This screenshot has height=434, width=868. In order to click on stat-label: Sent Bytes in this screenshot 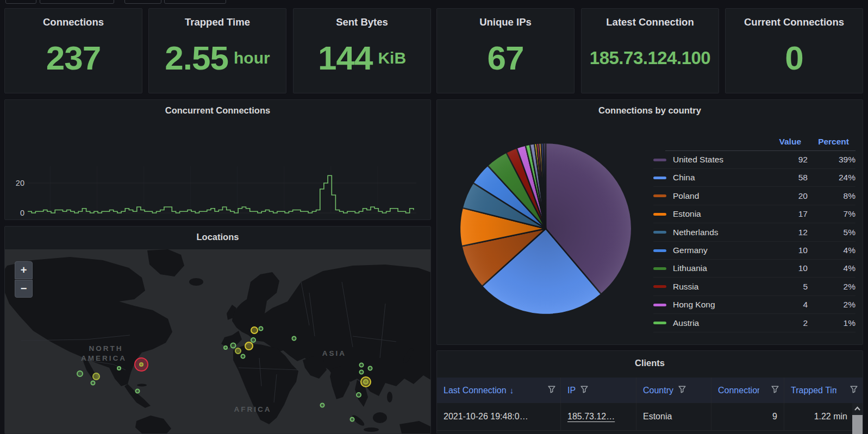, I will do `click(362, 18)`.